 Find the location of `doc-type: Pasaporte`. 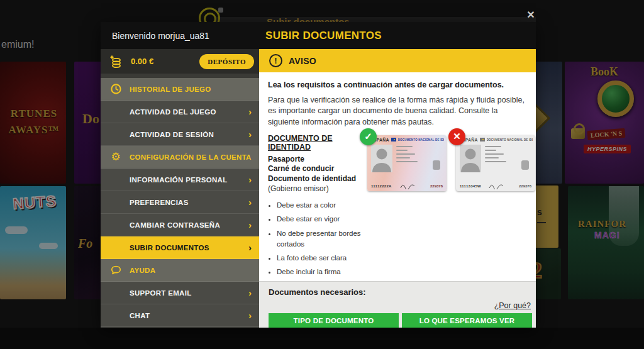

doc-type: Pasaporte is located at coordinates (286, 159).